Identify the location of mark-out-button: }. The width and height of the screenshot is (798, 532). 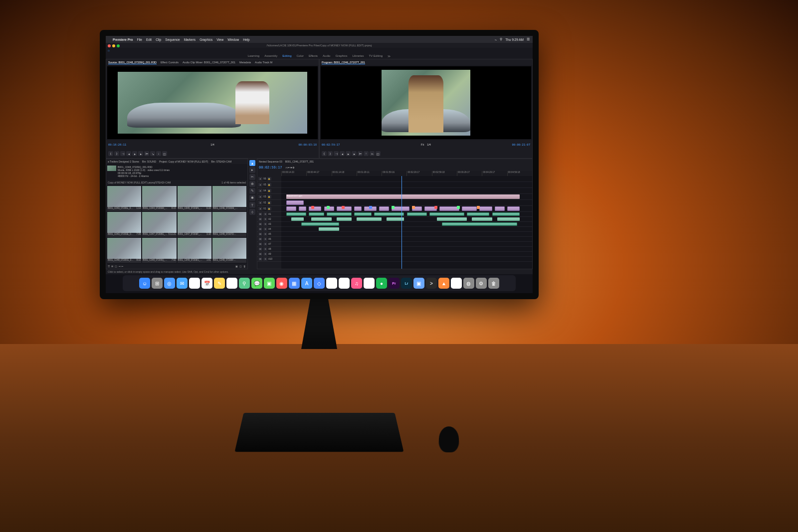
(330, 154).